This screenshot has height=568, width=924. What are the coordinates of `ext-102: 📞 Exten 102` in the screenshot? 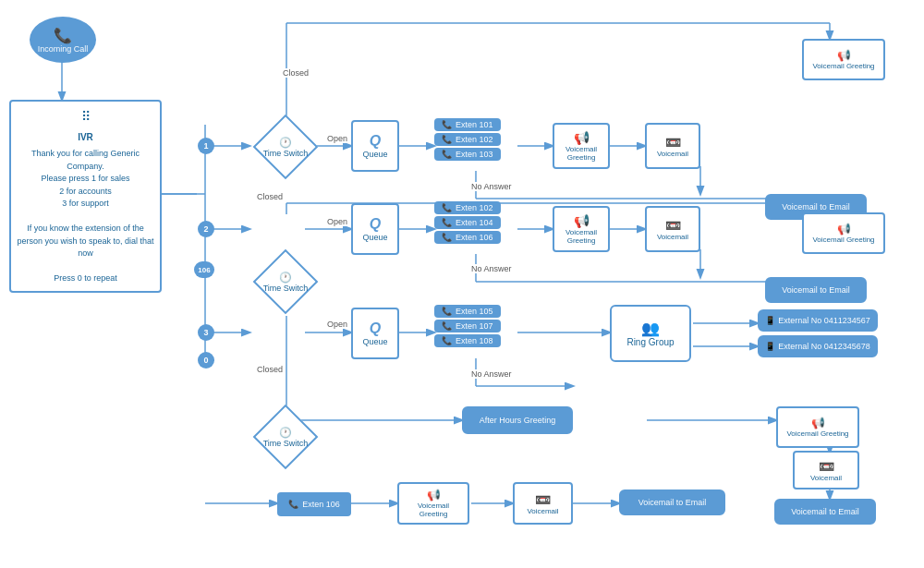 It's located at (468, 139).